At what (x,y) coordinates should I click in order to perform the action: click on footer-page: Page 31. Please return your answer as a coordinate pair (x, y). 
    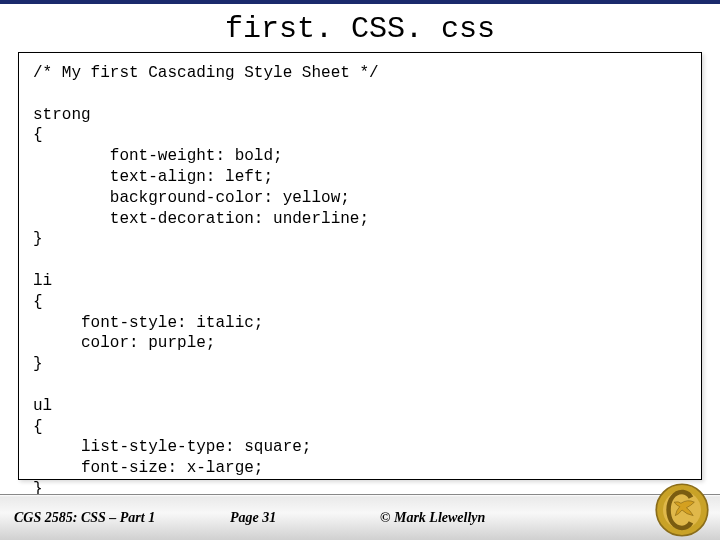
    Looking at the image, I should click on (305, 518).